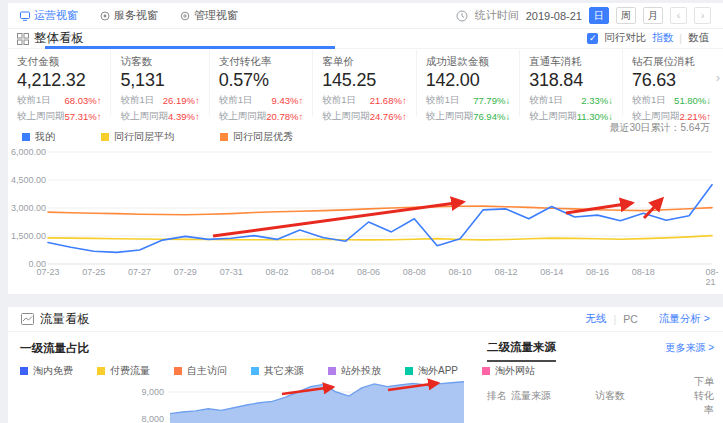 Image resolution: width=723 pixels, height=423 pixels. I want to click on metrics-row: 支付金额4,212.32较前1日68.03% ↑较上周同期57.31% ↑访客数…, so click(355, 83).